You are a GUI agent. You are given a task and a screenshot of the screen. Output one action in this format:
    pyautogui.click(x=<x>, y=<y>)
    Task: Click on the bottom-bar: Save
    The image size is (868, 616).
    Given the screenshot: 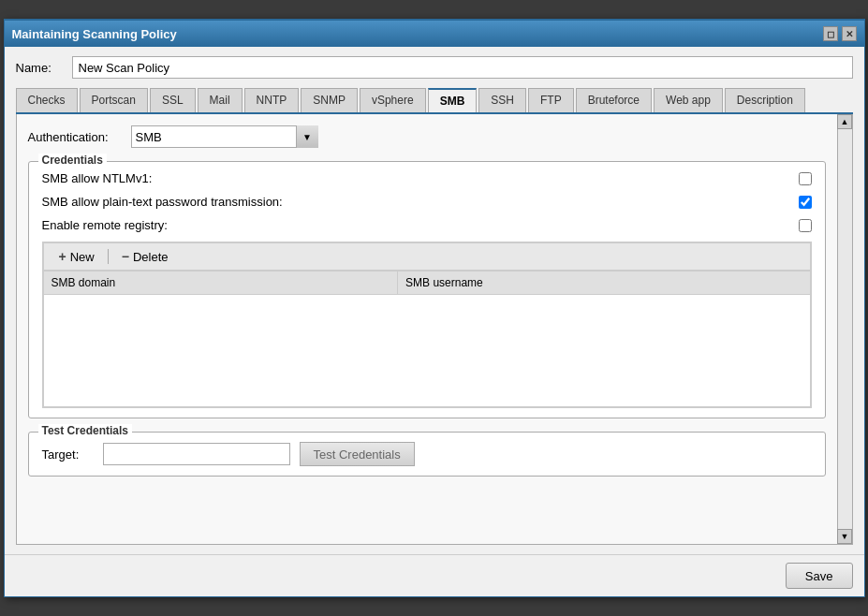 What is the action you would take?
    pyautogui.click(x=434, y=575)
    